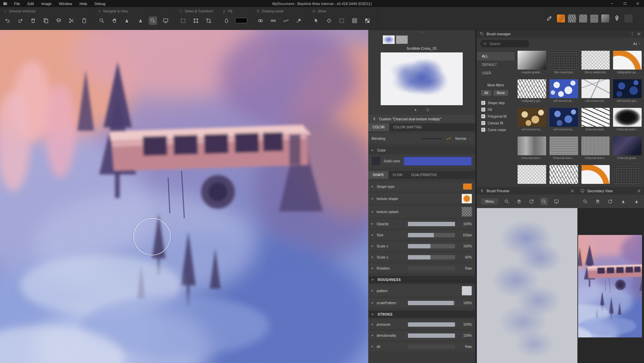  Describe the element at coordinates (628, 64) in the screenshot. I see `brush-item: Calligraphic pe...` at that location.